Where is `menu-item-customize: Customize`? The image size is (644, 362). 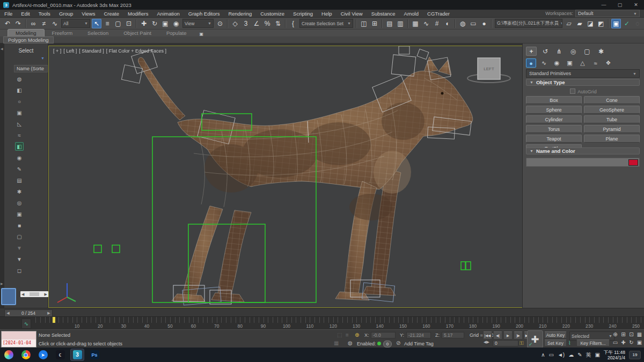 menu-item-customize: Customize is located at coordinates (273, 14).